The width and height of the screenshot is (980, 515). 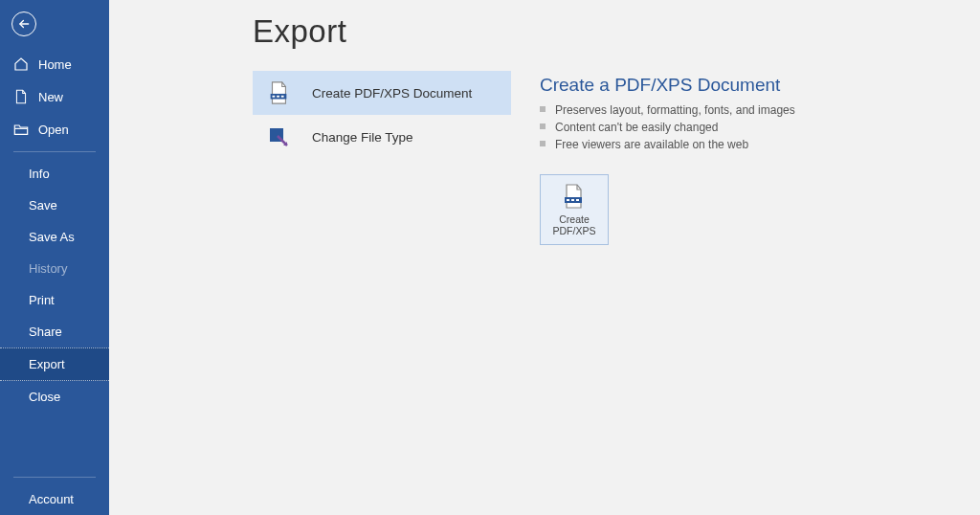 What do you see at coordinates (55, 268) in the screenshot?
I see `sidebar-item-history: History` at bounding box center [55, 268].